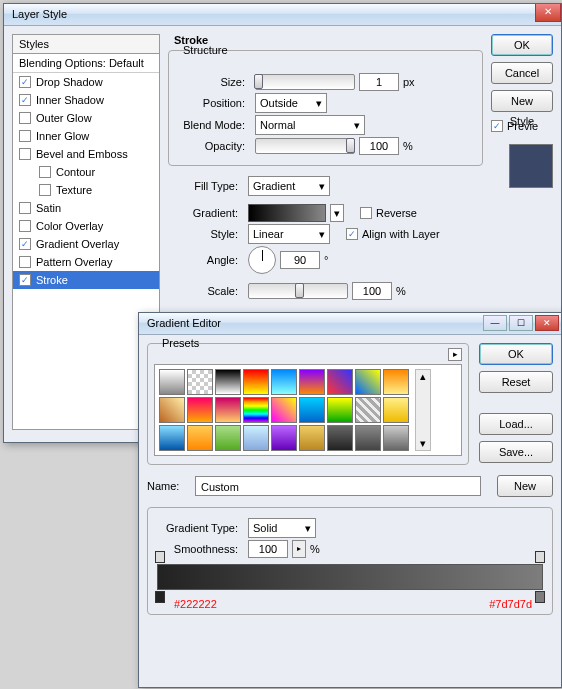 Image resolution: width=562 pixels, height=689 pixels. I want to click on save-button: Save..., so click(516, 452).